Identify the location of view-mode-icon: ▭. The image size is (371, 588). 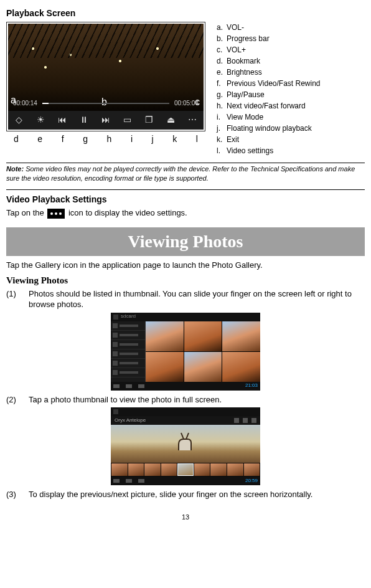
(128, 120).